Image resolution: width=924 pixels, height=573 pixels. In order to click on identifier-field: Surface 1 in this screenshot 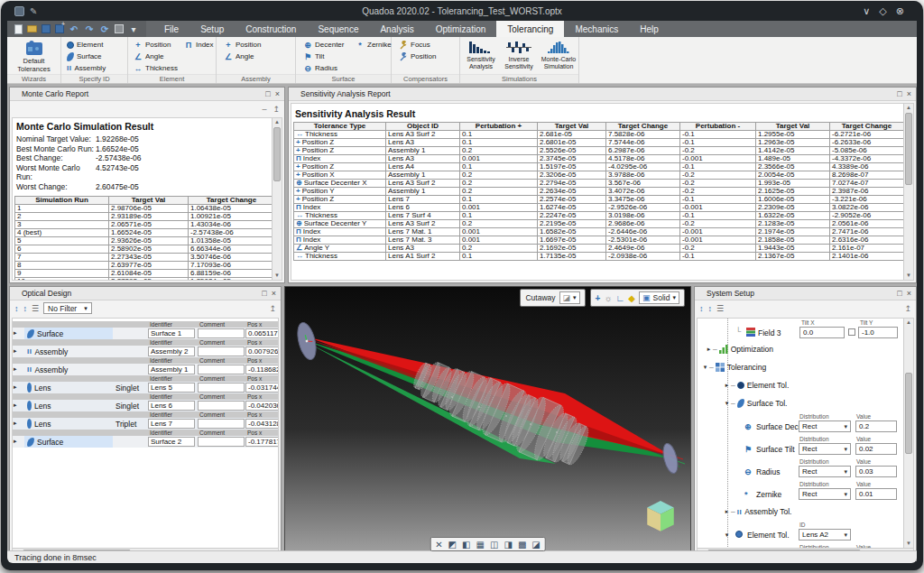, I will do `click(171, 334)`.